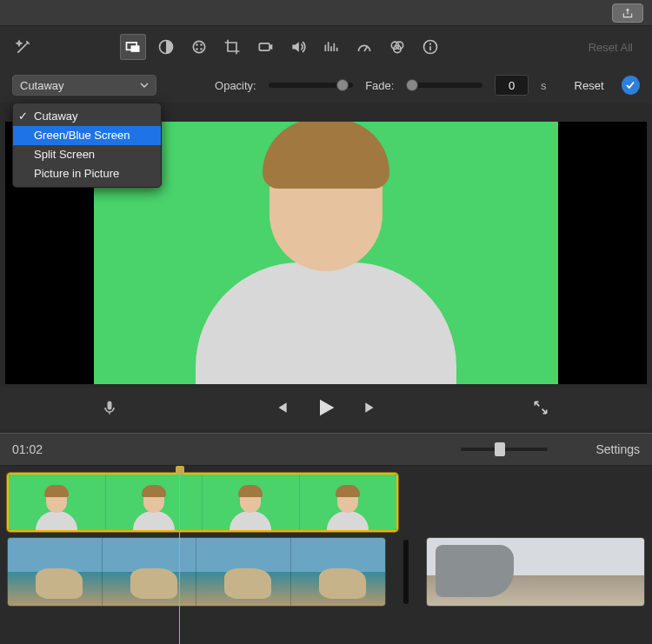 The height and width of the screenshot is (644, 652). I want to click on skip-forward-icon, so click(371, 408).